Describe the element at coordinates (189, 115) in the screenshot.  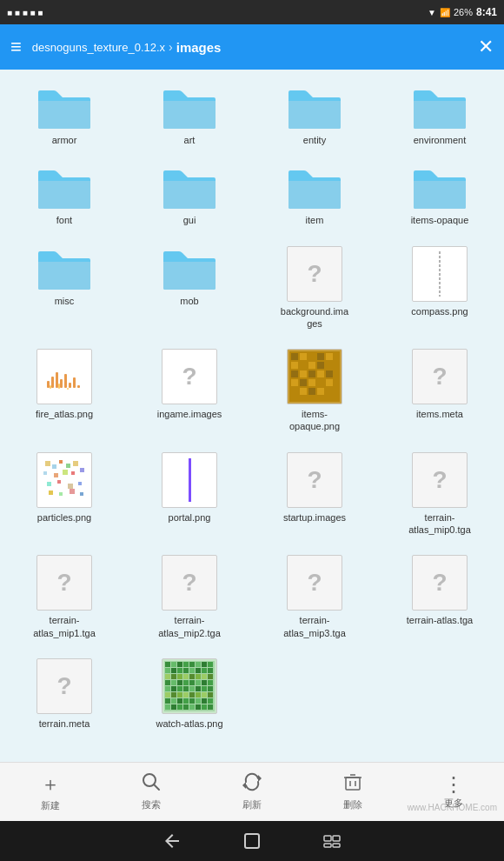
I see `folder-art: art` at that location.